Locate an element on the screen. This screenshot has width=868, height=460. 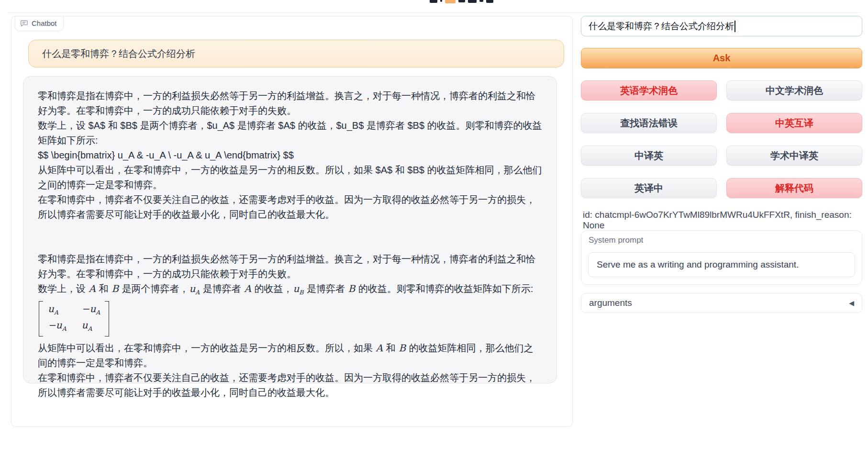
matrix-left-bracket is located at coordinates (41, 319).